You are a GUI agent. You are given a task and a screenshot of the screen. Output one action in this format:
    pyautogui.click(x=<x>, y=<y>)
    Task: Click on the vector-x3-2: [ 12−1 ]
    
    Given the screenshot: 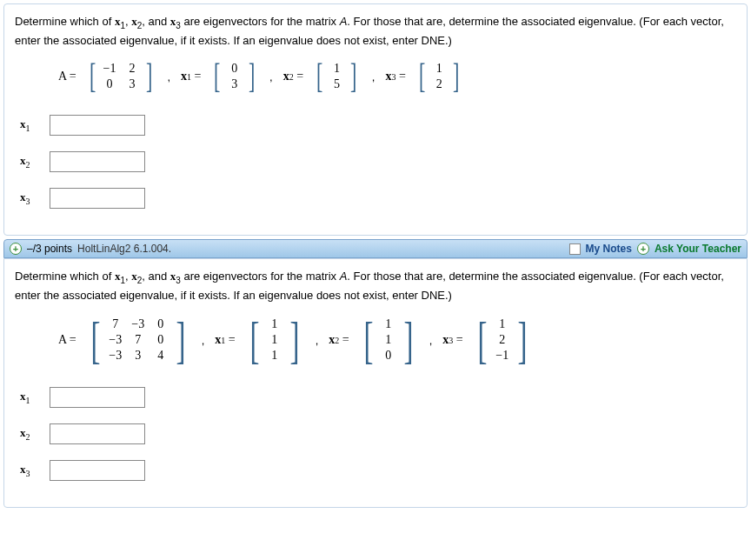 What is the action you would take?
    pyautogui.click(x=502, y=340)
    